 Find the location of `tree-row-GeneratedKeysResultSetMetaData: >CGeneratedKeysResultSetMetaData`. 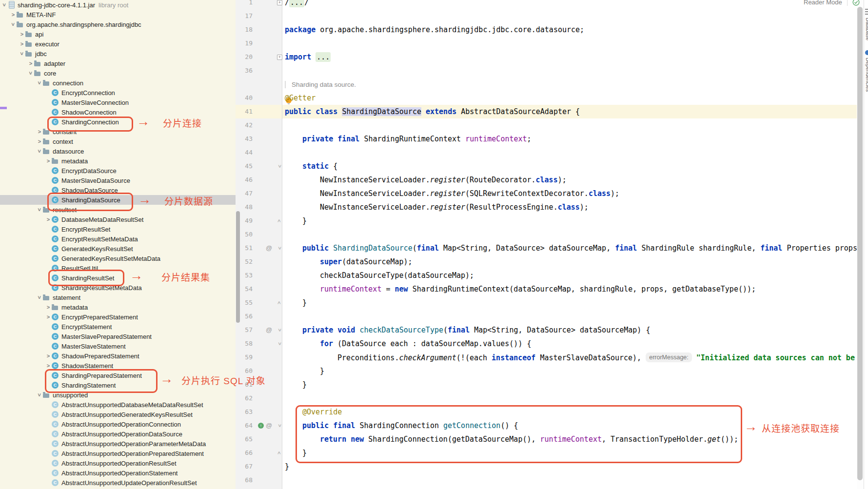

tree-row-GeneratedKeysResultSetMetaData: >CGeneratedKeysResultSetMetaData is located at coordinates (118, 258).